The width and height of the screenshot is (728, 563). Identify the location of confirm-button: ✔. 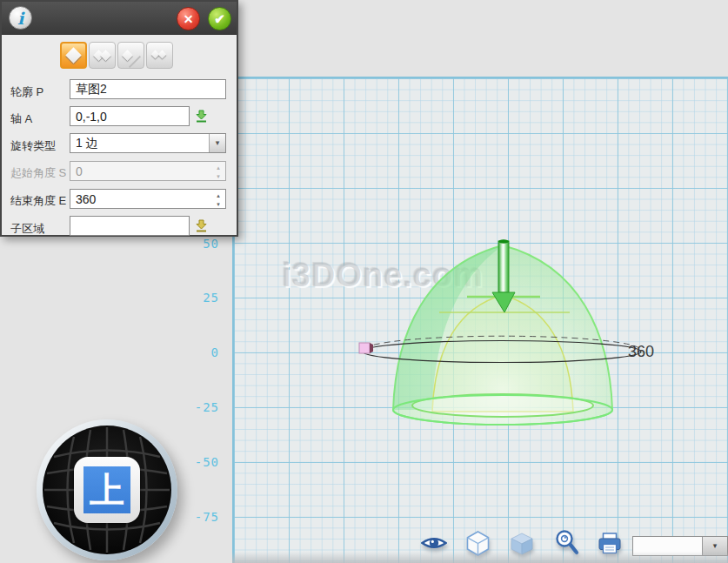
(219, 19).